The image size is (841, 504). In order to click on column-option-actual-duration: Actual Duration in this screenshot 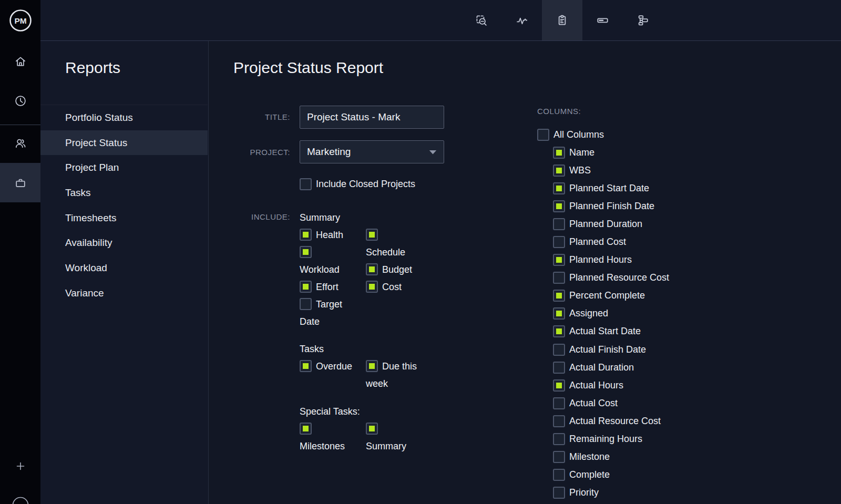, I will do `click(650, 367)`.